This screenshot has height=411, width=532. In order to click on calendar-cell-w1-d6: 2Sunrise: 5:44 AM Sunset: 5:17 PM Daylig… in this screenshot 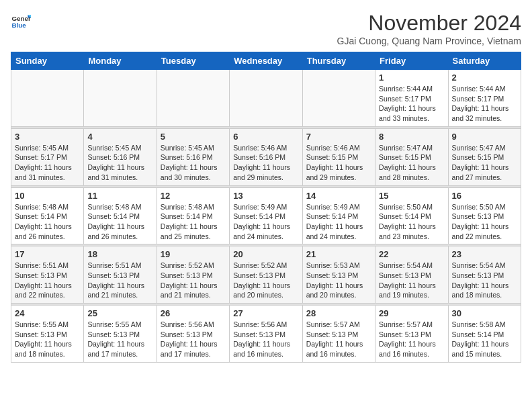, I will do `click(484, 98)`.